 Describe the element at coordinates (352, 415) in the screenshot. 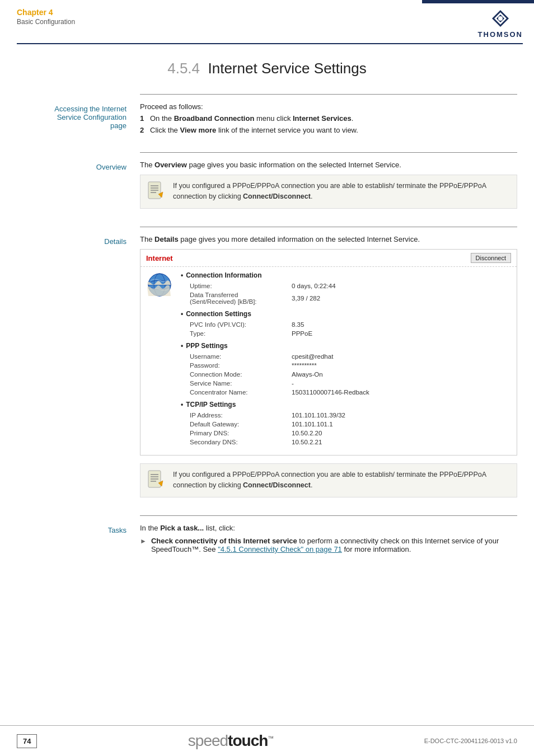

I see `table-row: IP Address: 101.101.101.39/32` at that location.